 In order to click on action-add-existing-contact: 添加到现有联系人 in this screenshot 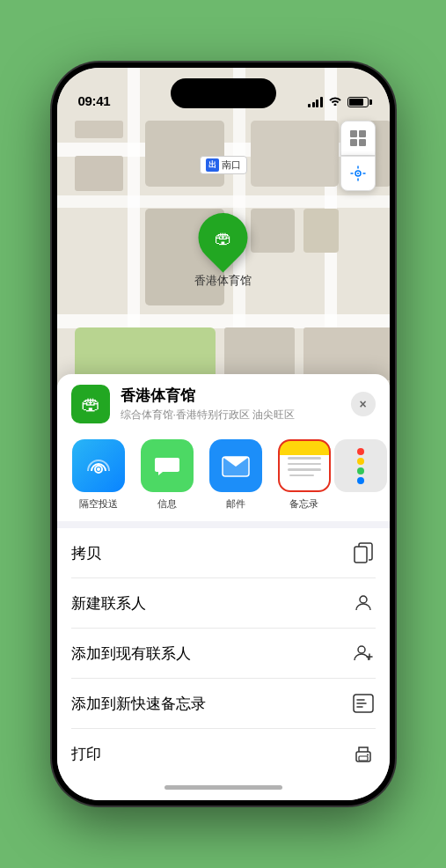, I will do `click(223, 653)`.